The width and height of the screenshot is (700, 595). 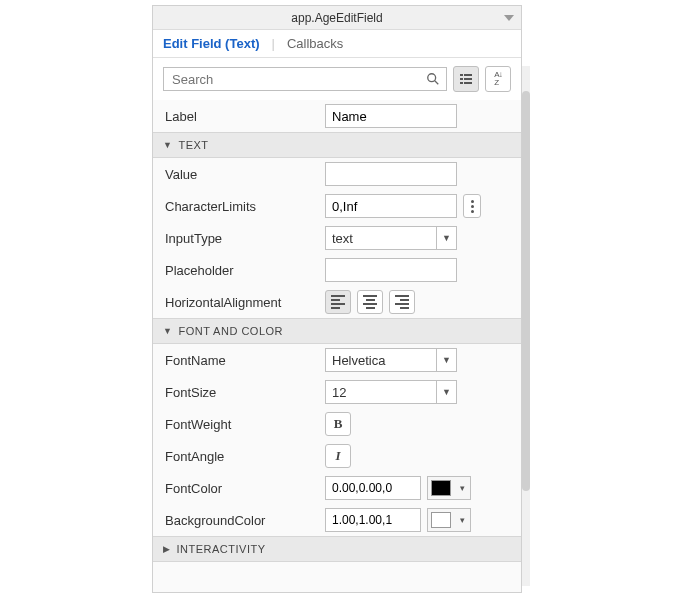 What do you see at coordinates (245, 456) in the screenshot?
I see `font-angle-label: FontAngle` at bounding box center [245, 456].